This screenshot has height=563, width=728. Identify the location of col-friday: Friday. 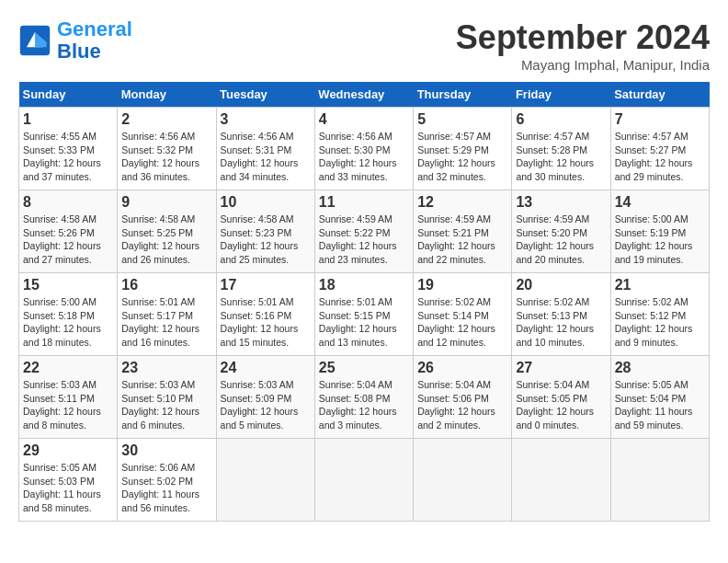
(561, 95).